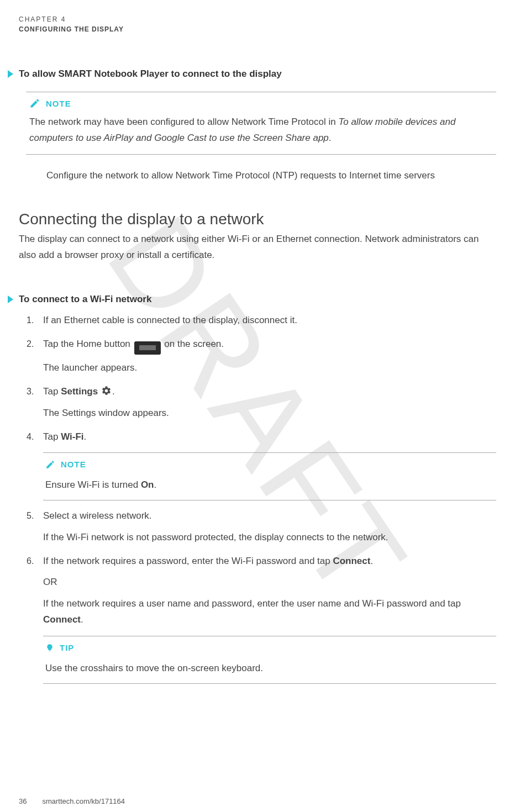 The height and width of the screenshot is (812, 515). Describe the element at coordinates (114, 391) in the screenshot. I see `step-text-period: .` at that location.